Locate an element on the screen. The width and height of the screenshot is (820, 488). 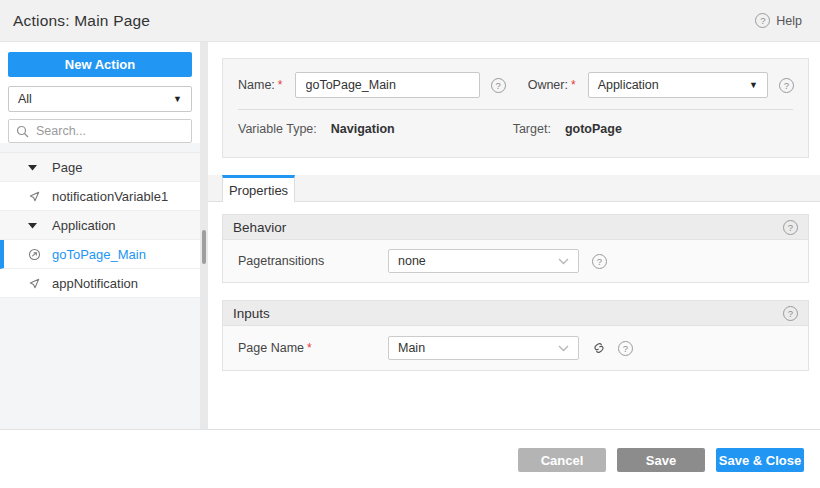
search-box is located at coordinates (100, 131).